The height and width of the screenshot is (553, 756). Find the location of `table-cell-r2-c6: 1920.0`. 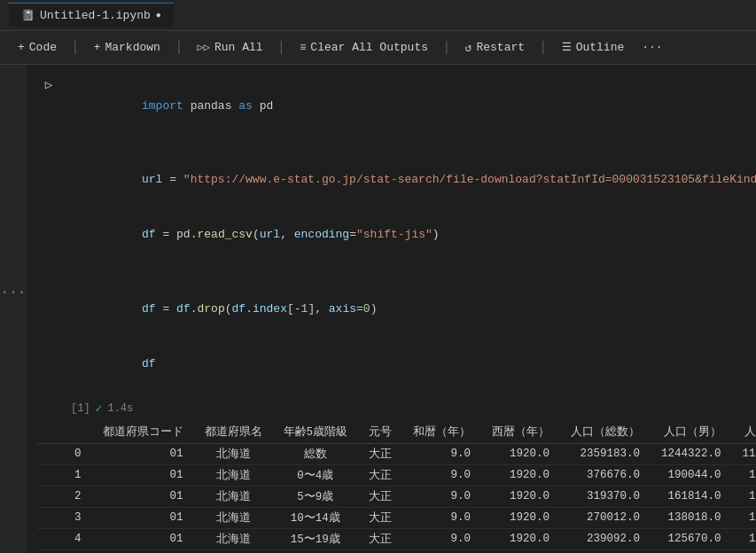

table-cell-r2-c6: 1920.0 is located at coordinates (521, 496).